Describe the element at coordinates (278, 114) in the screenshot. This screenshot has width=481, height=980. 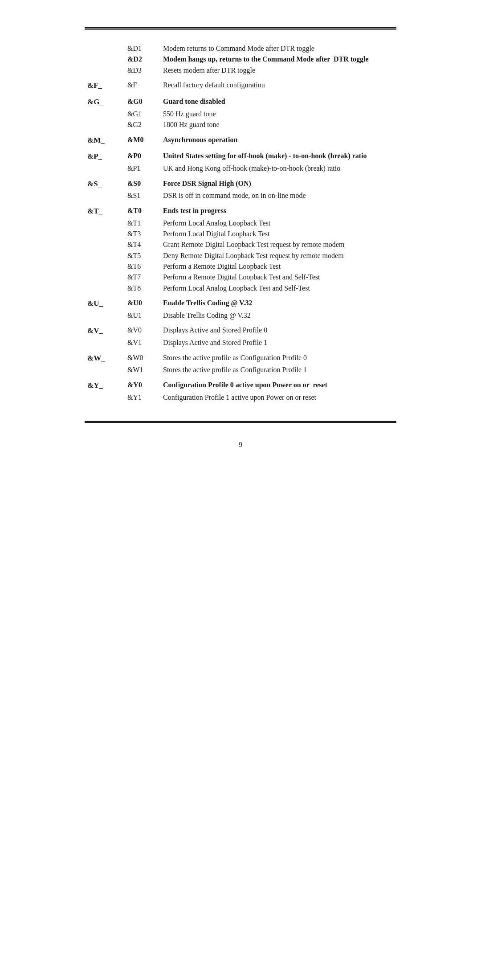
I see `description: 550 Hz guard tone` at that location.